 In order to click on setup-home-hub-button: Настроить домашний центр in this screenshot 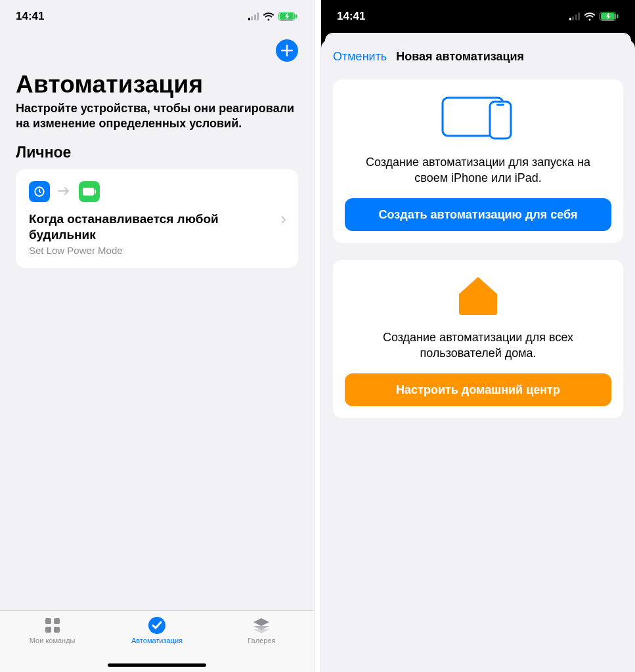, I will do `click(478, 390)`.